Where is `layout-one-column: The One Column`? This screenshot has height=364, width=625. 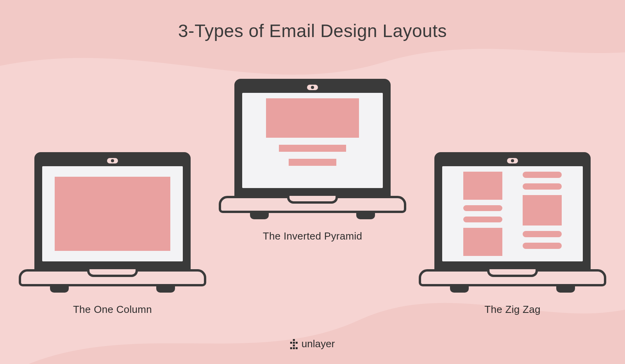
layout-one-column: The One Column is located at coordinates (112, 234).